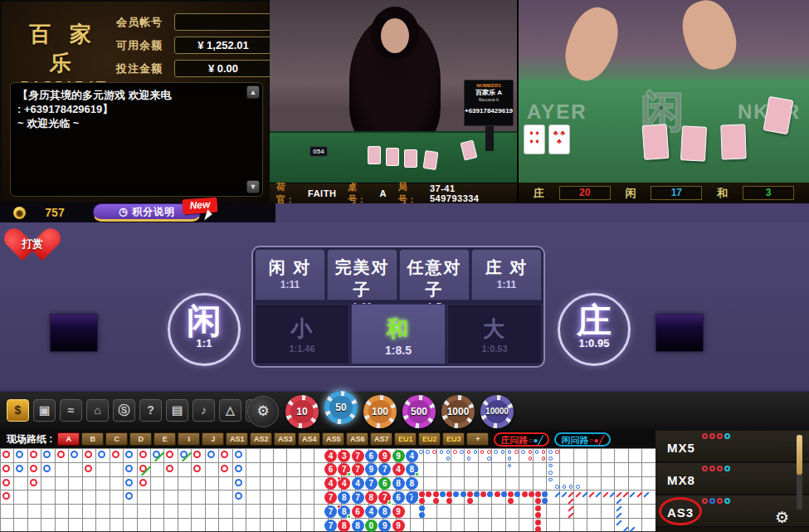 This screenshot has width=809, height=532. I want to click on road-tab-E: E, so click(164, 439).